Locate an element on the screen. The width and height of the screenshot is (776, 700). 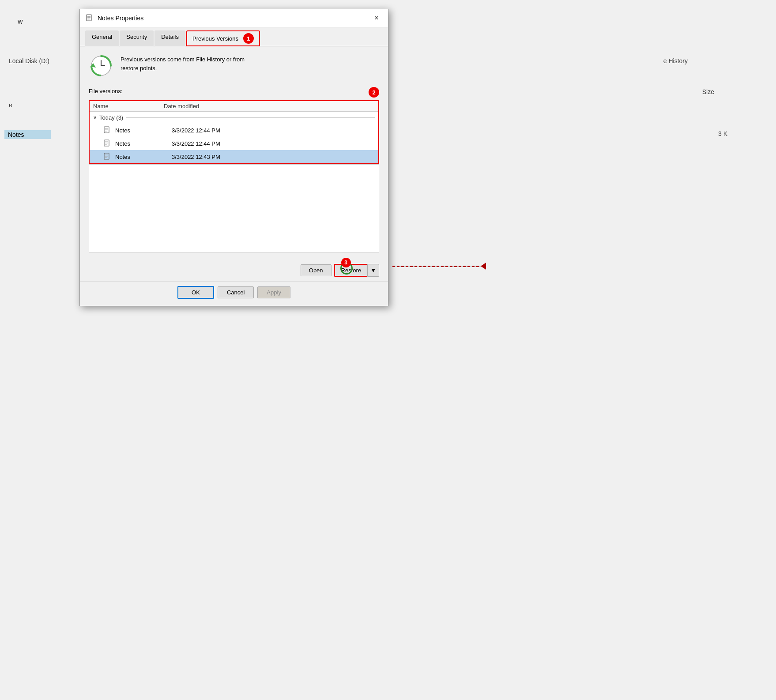
restore-dropdown-button: ▼ is located at coordinates (373, 270).